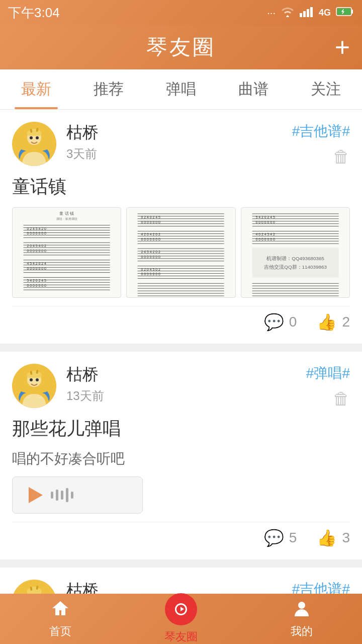 The width and height of the screenshot is (362, 644). I want to click on cell-signal-icon, so click(307, 13).